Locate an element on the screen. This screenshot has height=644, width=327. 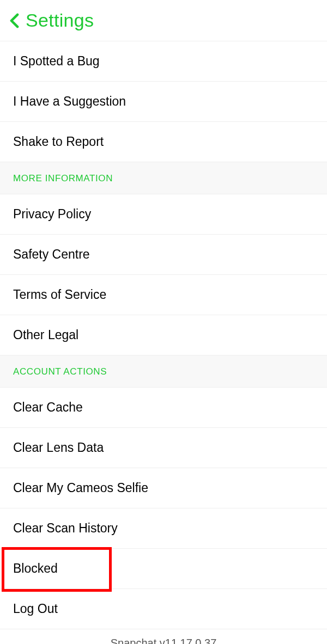
settings-item-i-have-a-suggestion: I Have a Suggestion is located at coordinates (164, 102).